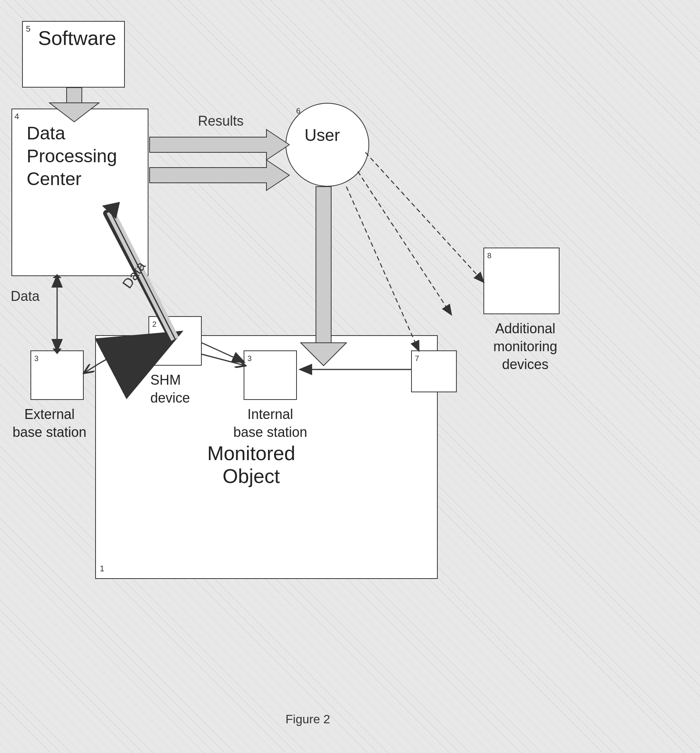  I want to click on mo-number: 1, so click(102, 569).